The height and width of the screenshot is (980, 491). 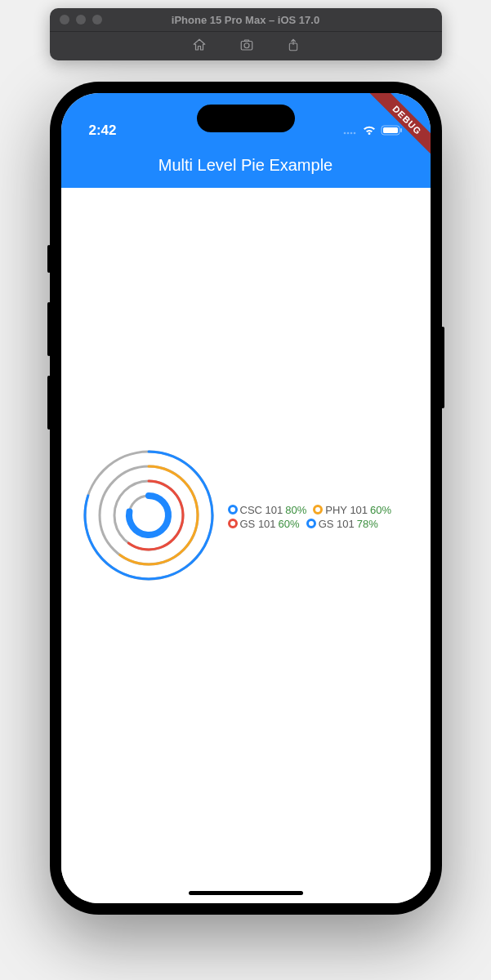 What do you see at coordinates (103, 131) in the screenshot?
I see `status-time: 2:42` at bounding box center [103, 131].